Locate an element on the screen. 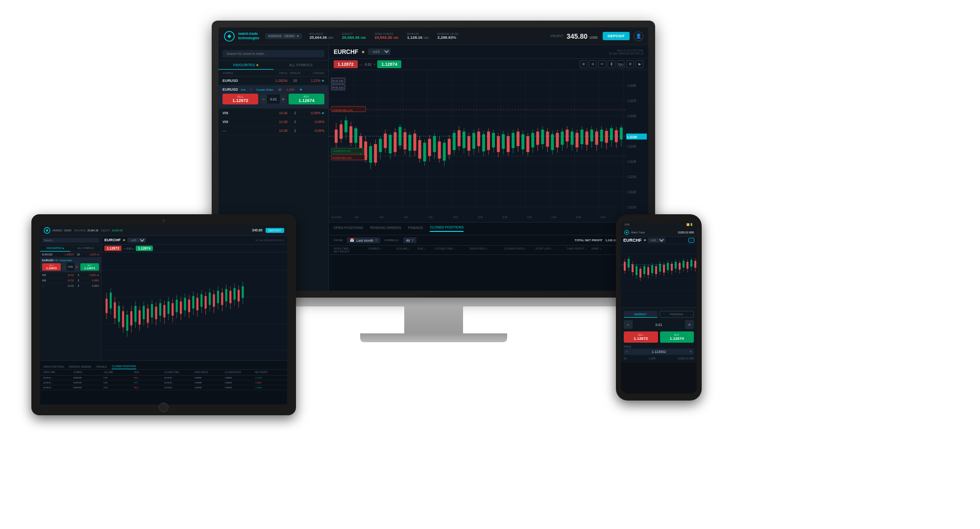  tab-open-positions: OPEN POSITIONS is located at coordinates (348, 228).